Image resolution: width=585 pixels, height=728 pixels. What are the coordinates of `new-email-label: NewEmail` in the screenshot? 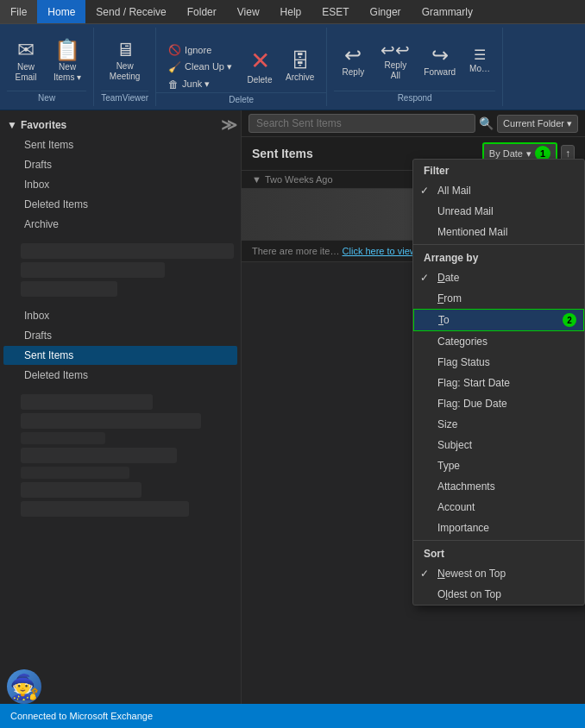 It's located at (26, 72).